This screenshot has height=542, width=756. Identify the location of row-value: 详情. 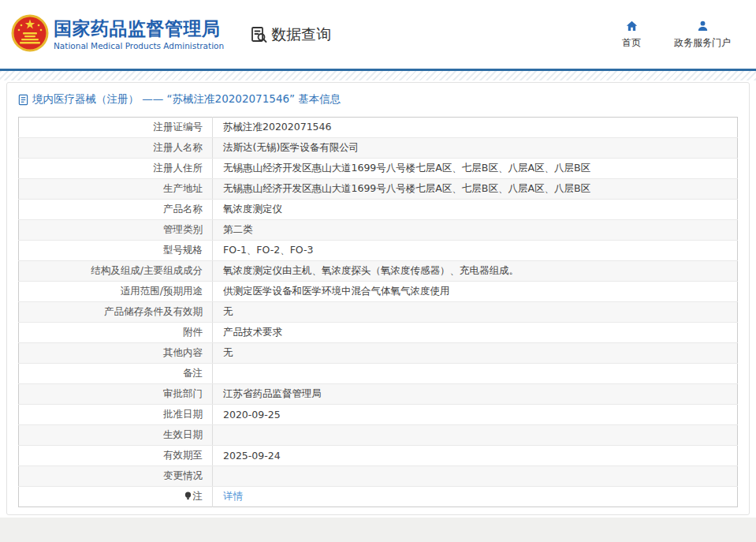
(475, 497).